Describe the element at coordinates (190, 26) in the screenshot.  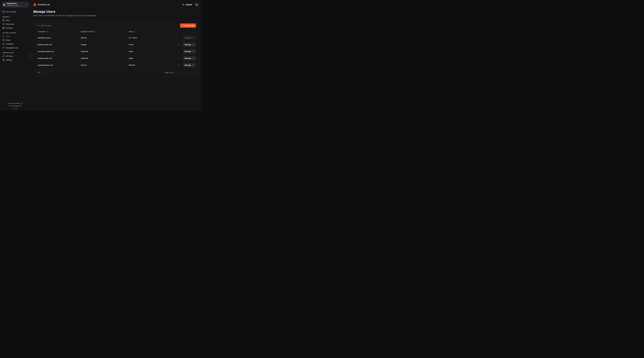
I see `create-user-label: Create User` at that location.